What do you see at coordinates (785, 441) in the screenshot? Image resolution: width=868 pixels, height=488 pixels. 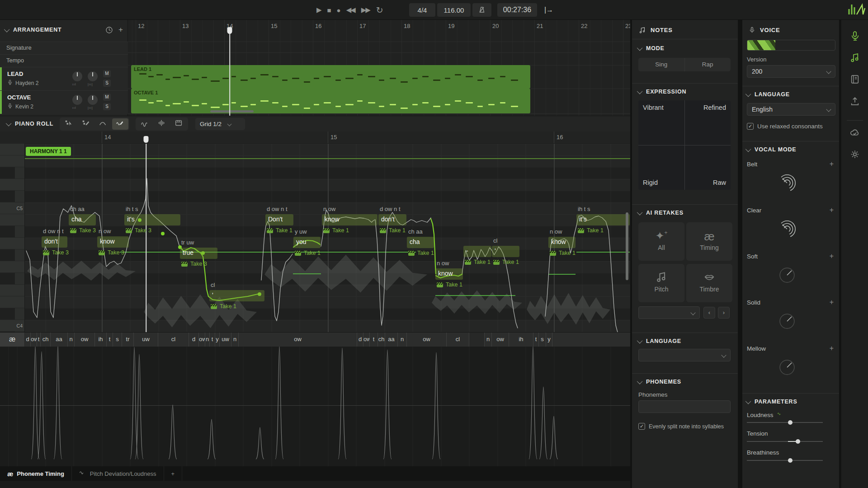 I see `parameter-slider-tension` at bounding box center [785, 441].